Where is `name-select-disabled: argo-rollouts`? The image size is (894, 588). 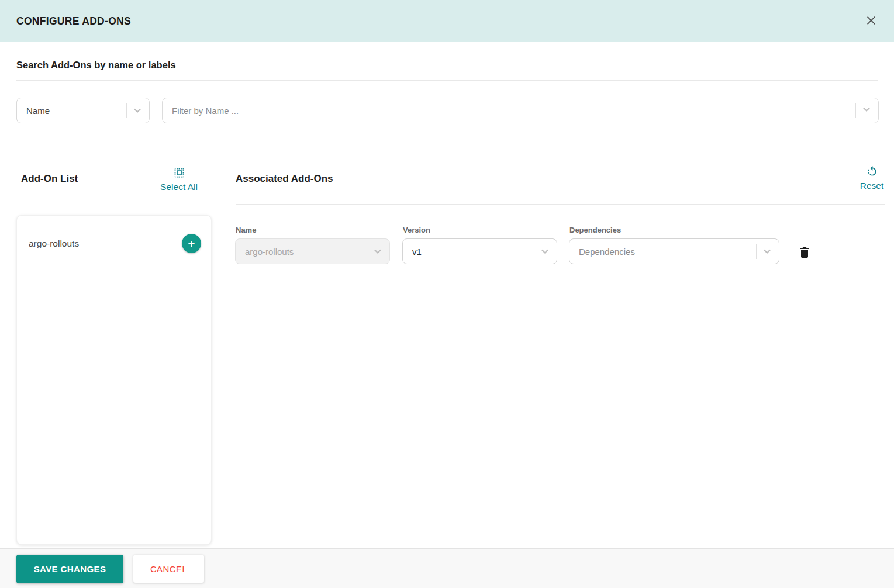 name-select-disabled: argo-rollouts is located at coordinates (312, 251).